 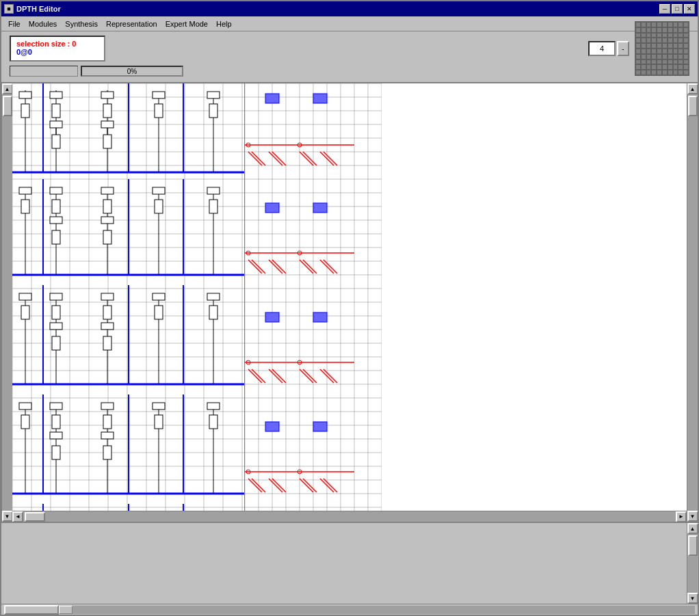 What do you see at coordinates (43, 24) in the screenshot?
I see `menu-modules: Modules` at bounding box center [43, 24].